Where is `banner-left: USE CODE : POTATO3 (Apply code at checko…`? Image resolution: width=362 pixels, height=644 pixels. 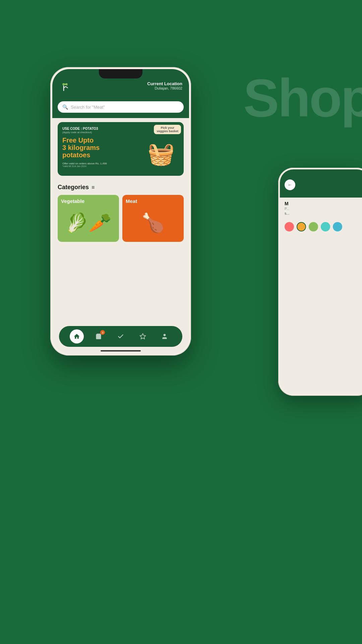 banner-left: USE CODE : POTATO3 (Apply code at checko… is located at coordinates (96, 149).